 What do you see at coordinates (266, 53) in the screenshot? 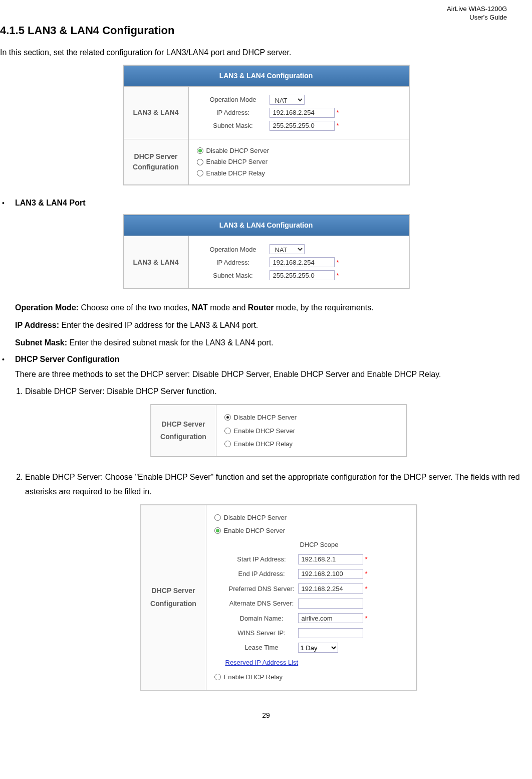
I see `intro-text: In this section, set the related configu…` at bounding box center [266, 53].